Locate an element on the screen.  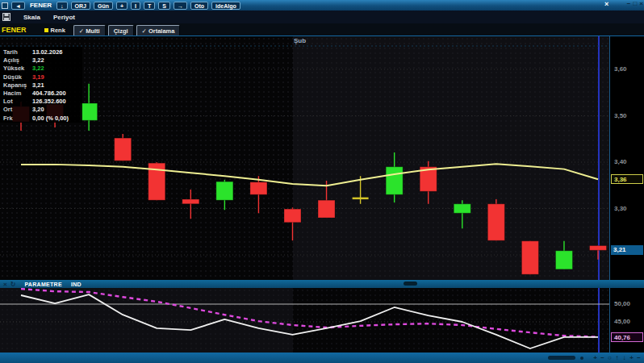
tooltip-row: Açılış3,22 is located at coordinates (41, 60).